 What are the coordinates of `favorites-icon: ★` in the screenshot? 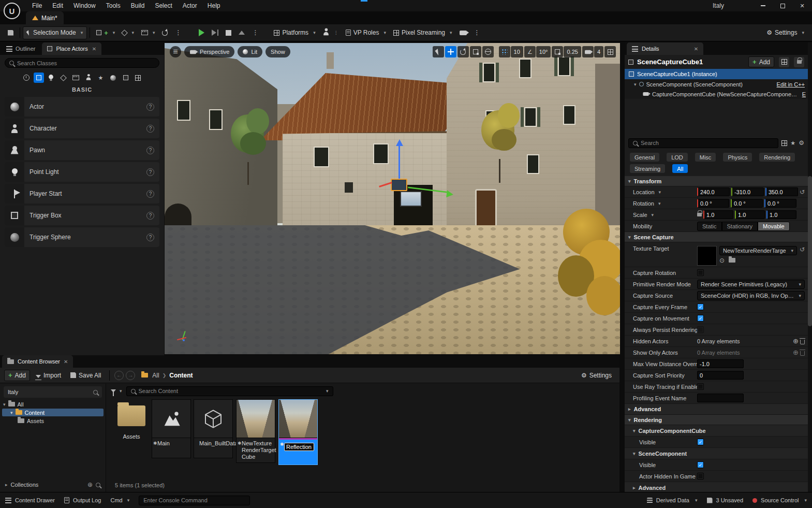 It's located at (793, 143).